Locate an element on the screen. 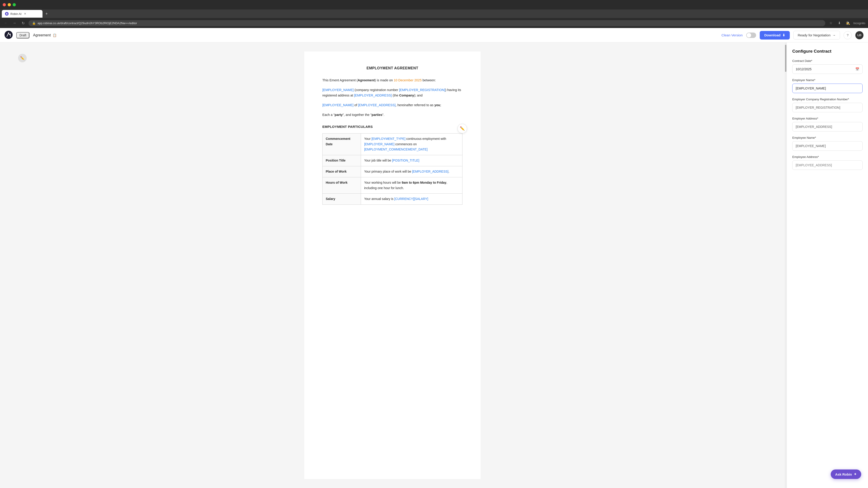 This screenshot has width=868, height=488. copy-icon: 📋 is located at coordinates (55, 35).